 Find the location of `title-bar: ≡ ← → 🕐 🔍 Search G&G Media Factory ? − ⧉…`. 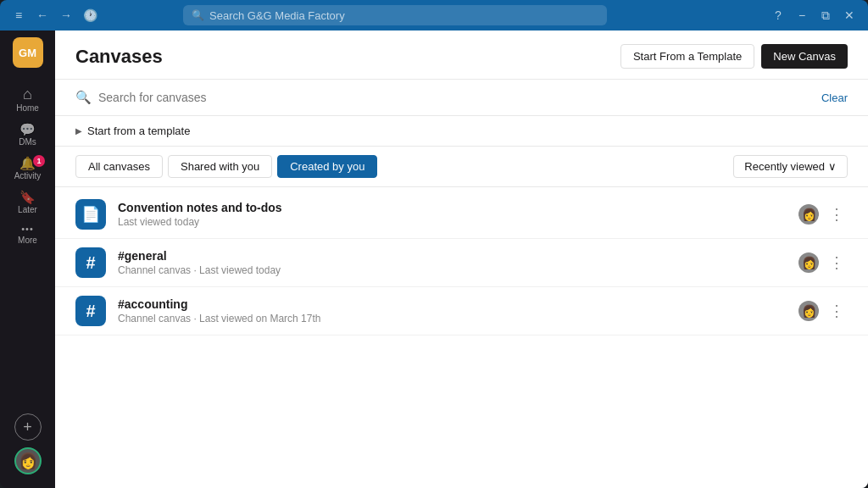

title-bar: ≡ ← → 🕐 🔍 Search G&G Media Factory ? − ⧉… is located at coordinates (434, 15).